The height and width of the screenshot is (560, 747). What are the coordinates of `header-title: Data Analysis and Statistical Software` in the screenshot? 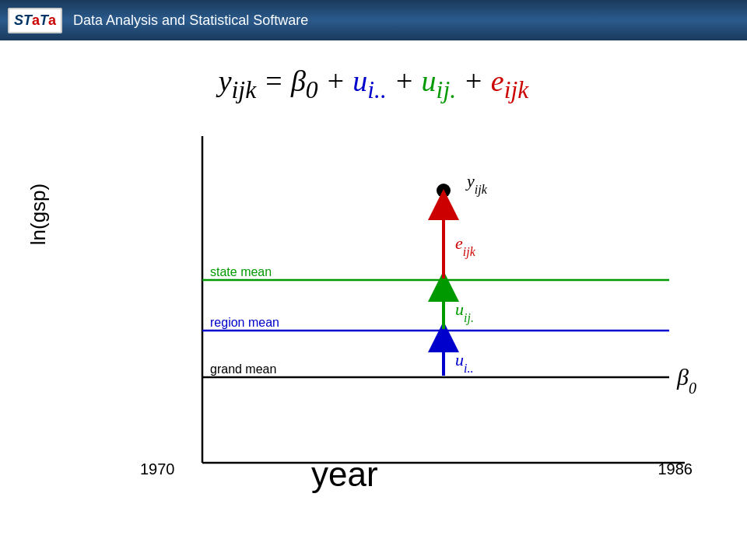 It's located at (191, 20).